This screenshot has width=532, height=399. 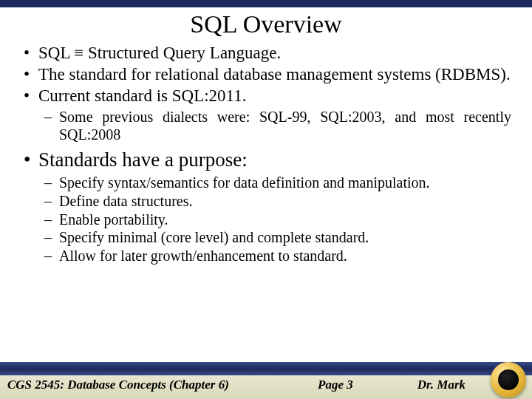 What do you see at coordinates (266, 126) in the screenshot?
I see `sub-bullet-list: Some previous dialects were: SQL-99, SQL…` at bounding box center [266, 126].